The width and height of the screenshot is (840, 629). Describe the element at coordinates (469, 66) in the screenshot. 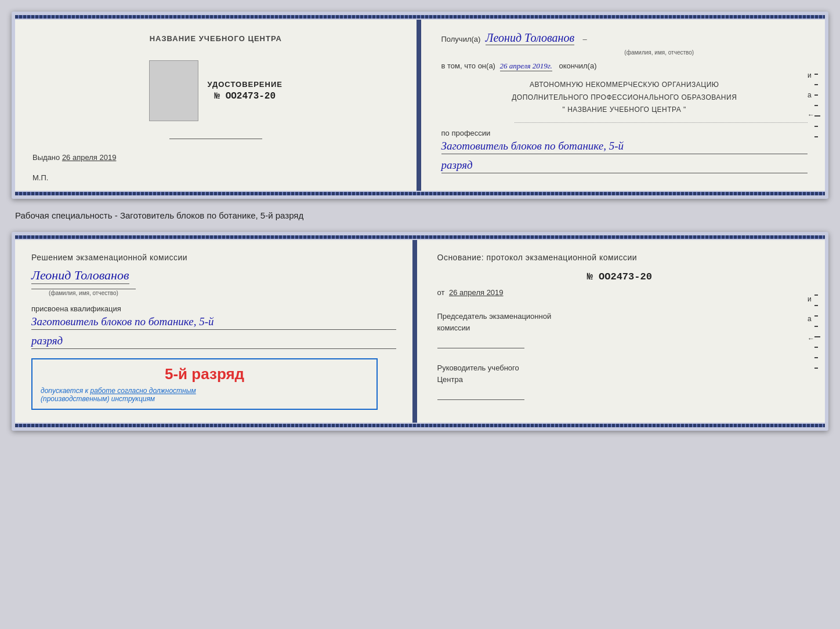

I see `completed-prefix: в том, что он(а)` at that location.